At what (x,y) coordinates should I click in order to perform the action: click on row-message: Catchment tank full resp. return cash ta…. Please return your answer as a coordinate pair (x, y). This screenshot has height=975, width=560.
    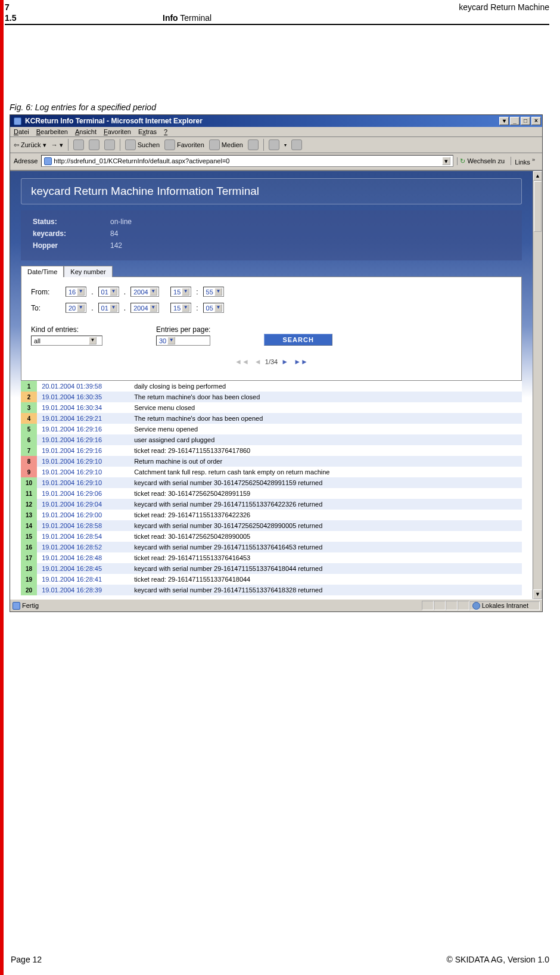
    Looking at the image, I should click on (325, 472).